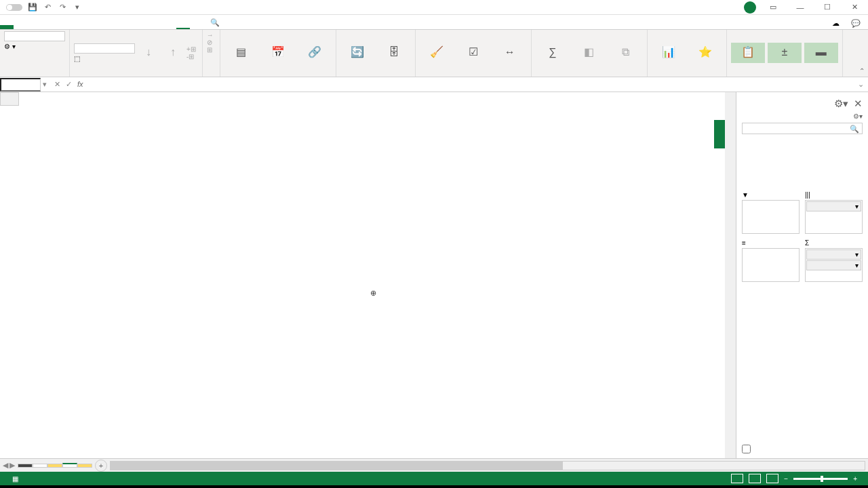 Image resolution: width=868 pixels, height=488 pixels. What do you see at coordinates (800, 7) in the screenshot?
I see `minimize-icon: —` at bounding box center [800, 7].